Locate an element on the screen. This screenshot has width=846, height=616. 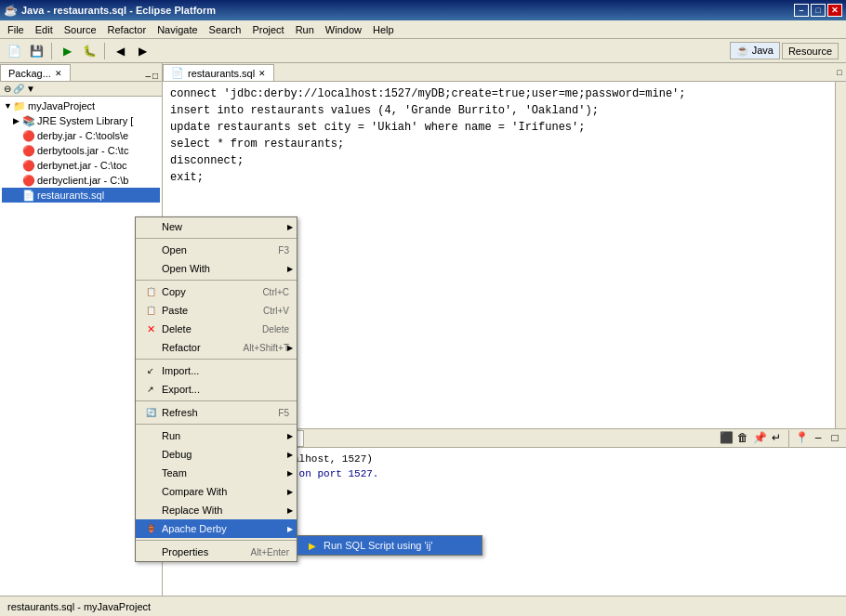
editor-tab-restaurants: 📄 restaurants.sql ✕ is located at coordinates (218, 72).